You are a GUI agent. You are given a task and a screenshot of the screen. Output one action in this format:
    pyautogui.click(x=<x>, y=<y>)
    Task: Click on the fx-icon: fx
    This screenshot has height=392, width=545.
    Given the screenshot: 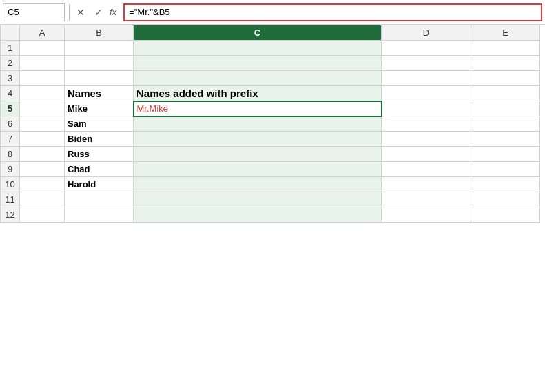 What is the action you would take?
    pyautogui.click(x=113, y=12)
    